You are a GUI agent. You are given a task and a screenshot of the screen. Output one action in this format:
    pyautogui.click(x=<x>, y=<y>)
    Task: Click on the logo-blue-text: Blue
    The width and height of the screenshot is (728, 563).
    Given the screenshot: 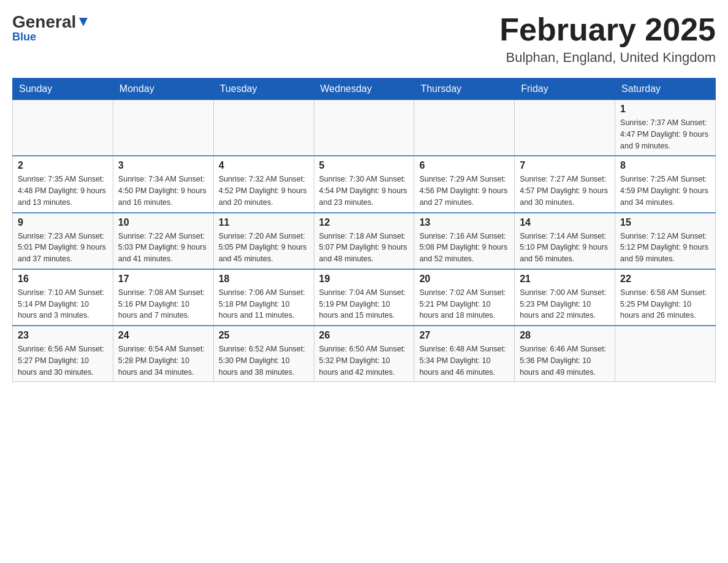 What is the action you would take?
    pyautogui.click(x=25, y=37)
    